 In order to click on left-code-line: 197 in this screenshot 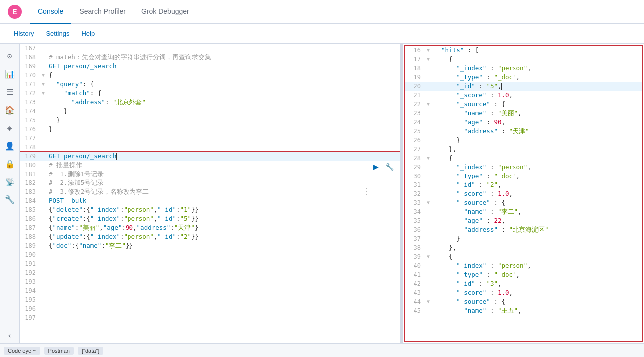, I will do `click(210, 318)`.